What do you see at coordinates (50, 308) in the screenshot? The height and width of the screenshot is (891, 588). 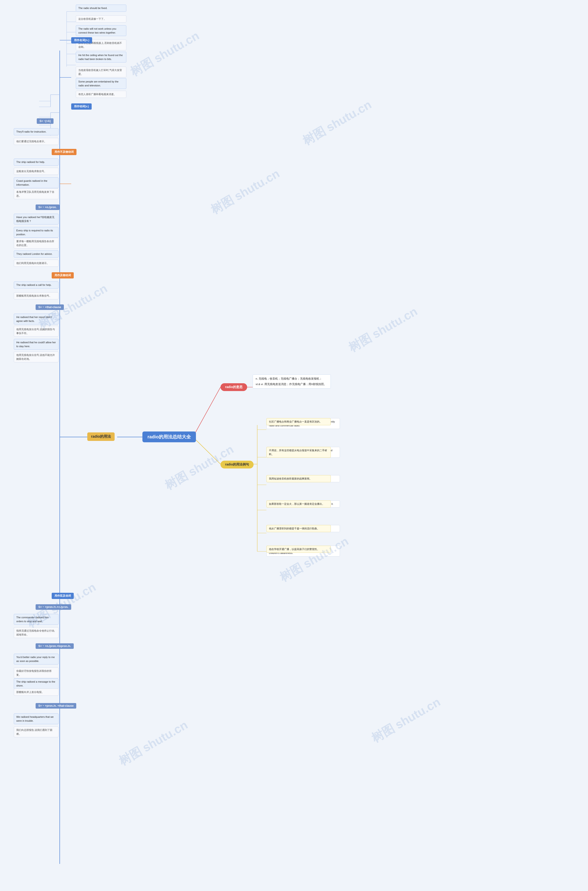 I see `s-that-label: S+ ~ +that-clause` at bounding box center [50, 308].